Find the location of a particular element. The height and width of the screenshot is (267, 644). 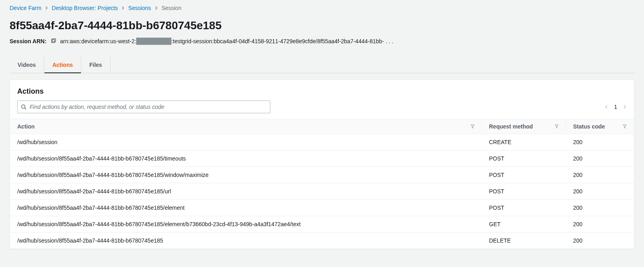

page-number: 1 is located at coordinates (616, 107).